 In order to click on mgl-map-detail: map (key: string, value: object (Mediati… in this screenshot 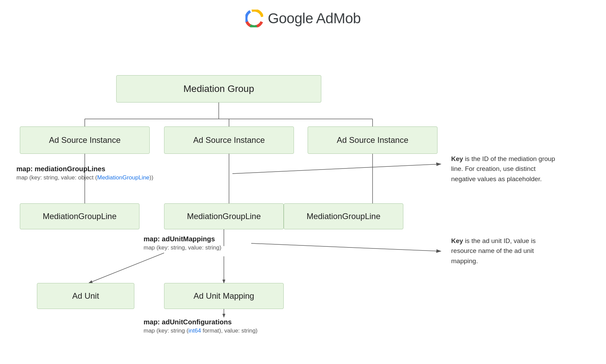, I will do `click(85, 178)`.